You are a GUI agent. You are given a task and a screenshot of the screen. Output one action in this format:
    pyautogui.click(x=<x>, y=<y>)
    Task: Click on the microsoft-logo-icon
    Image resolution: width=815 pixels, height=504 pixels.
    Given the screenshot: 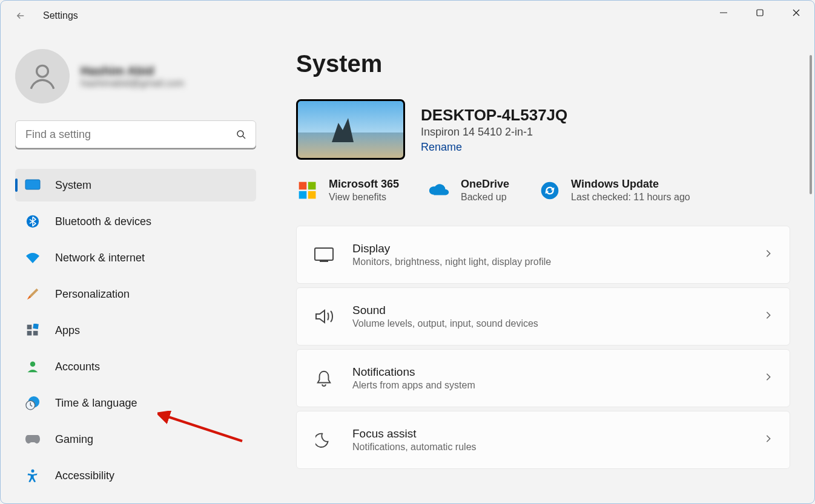 What is the action you would take?
    pyautogui.click(x=308, y=191)
    